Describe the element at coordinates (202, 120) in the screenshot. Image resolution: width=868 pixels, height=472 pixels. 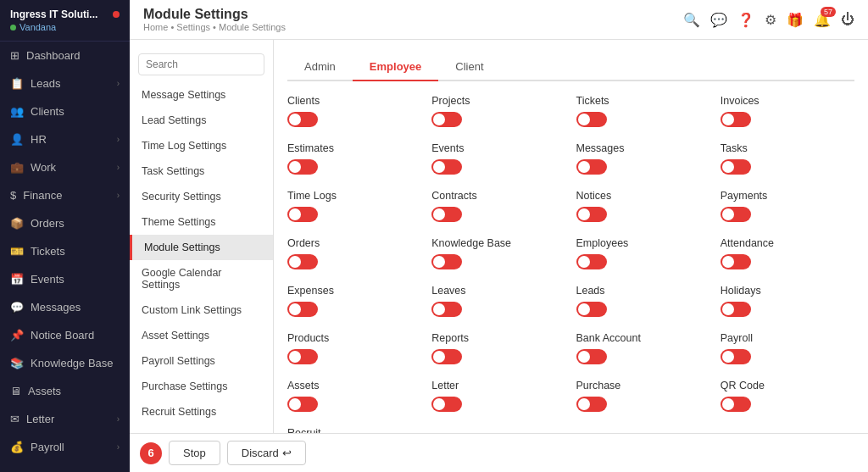
I see `settings-nav-lead-settings: Lead Settings` at that location.